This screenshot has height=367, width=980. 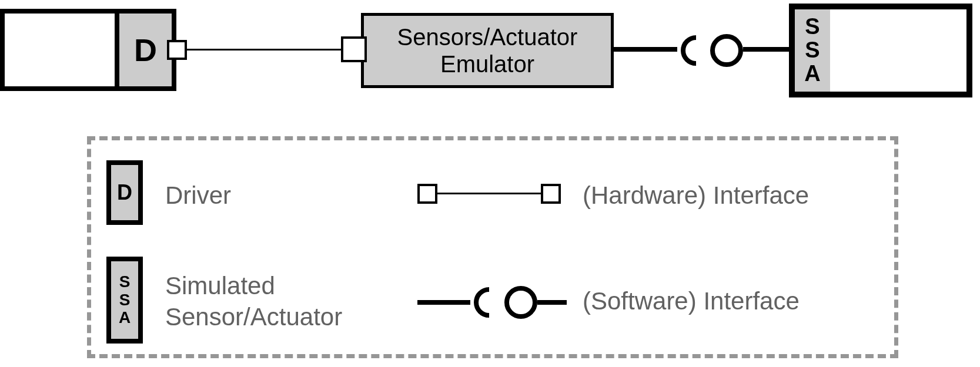 What do you see at coordinates (267, 49) in the screenshot?
I see `hardware-connection-line` at bounding box center [267, 49].